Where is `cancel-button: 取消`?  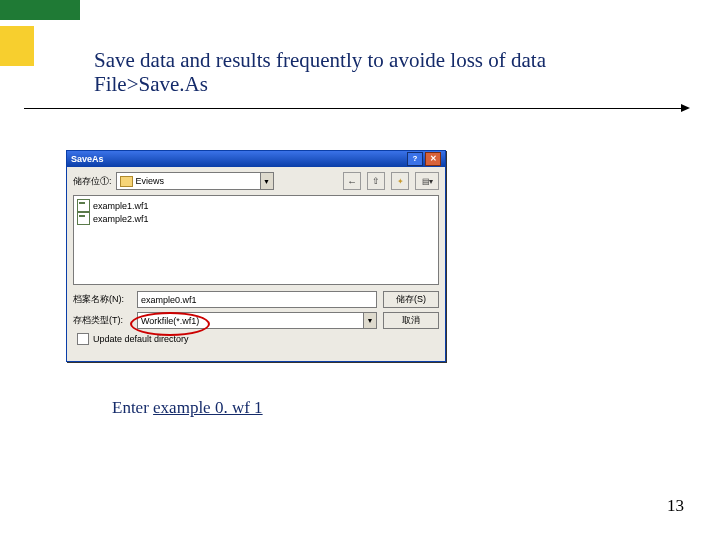 cancel-button: 取消 is located at coordinates (411, 320).